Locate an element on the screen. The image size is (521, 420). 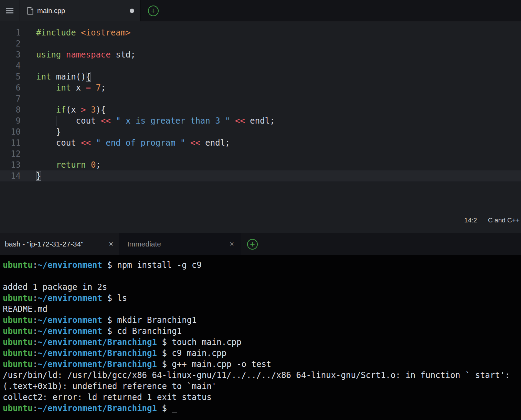
editor-tab-bar: main.cpp + is located at coordinates (260, 11).